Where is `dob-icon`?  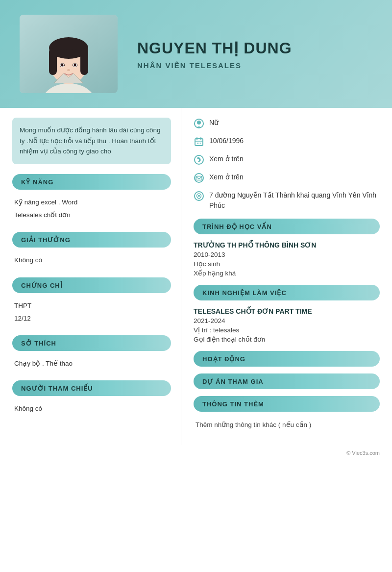
dob-icon is located at coordinates (199, 142).